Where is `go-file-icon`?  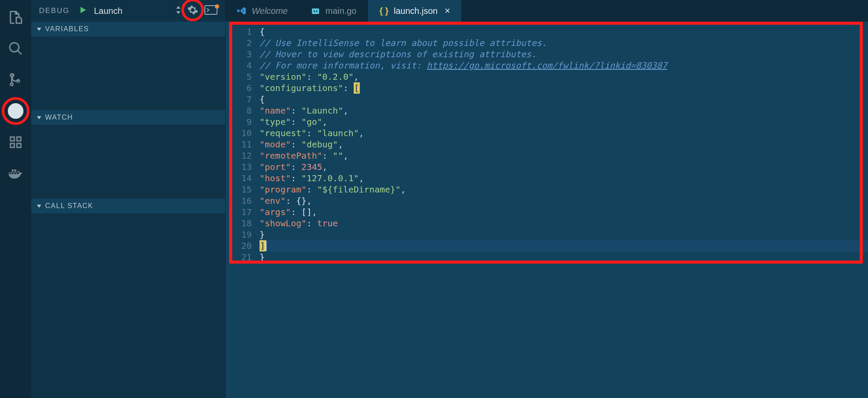
go-file-icon is located at coordinates (316, 11).